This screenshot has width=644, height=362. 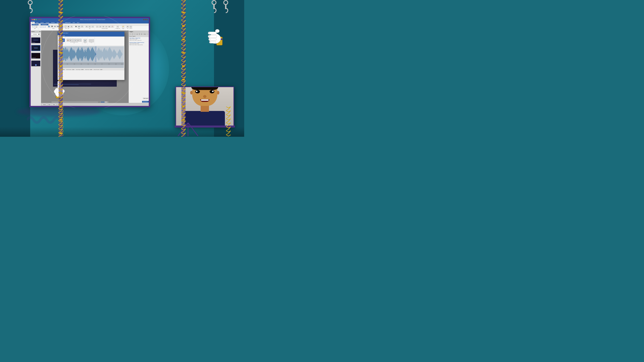 I want to click on import-label: Import, so click(x=71, y=42).